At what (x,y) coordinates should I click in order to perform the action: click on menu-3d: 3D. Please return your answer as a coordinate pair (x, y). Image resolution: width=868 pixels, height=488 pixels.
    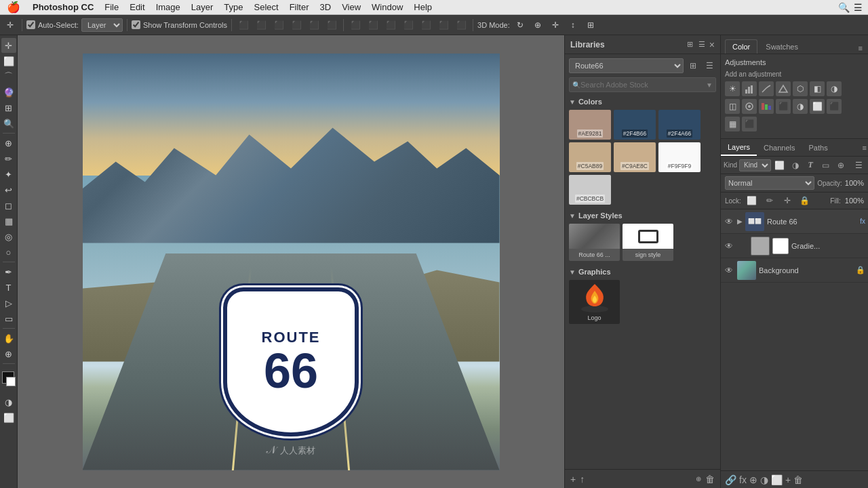
    Looking at the image, I should click on (326, 7).